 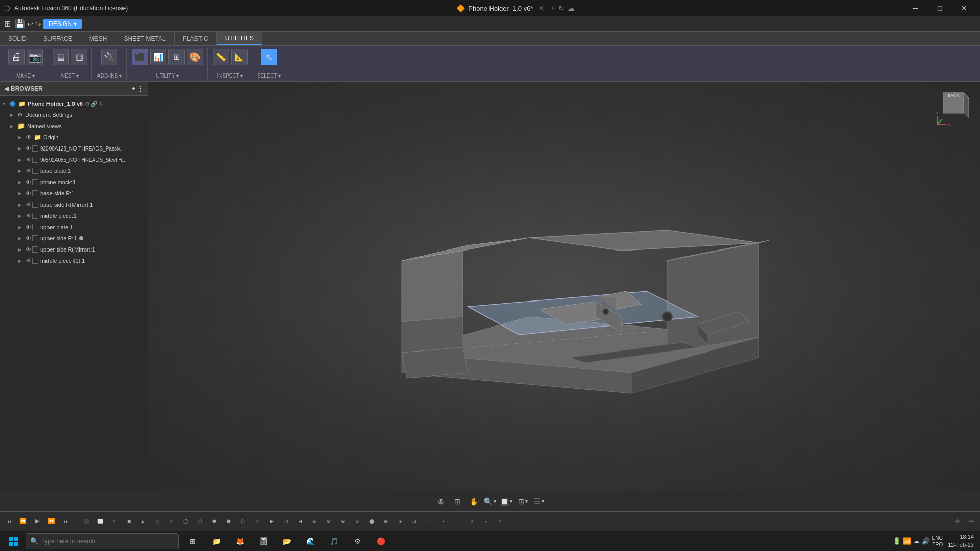 I want to click on taskbar-app-9: 🔴, so click(x=381, y=541).